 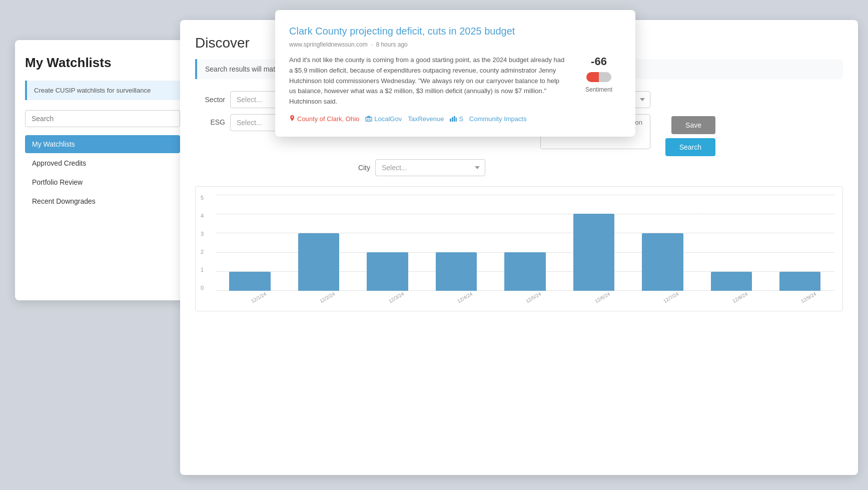 What do you see at coordinates (202, 198) in the screenshot?
I see `y-label: 5` at bounding box center [202, 198].